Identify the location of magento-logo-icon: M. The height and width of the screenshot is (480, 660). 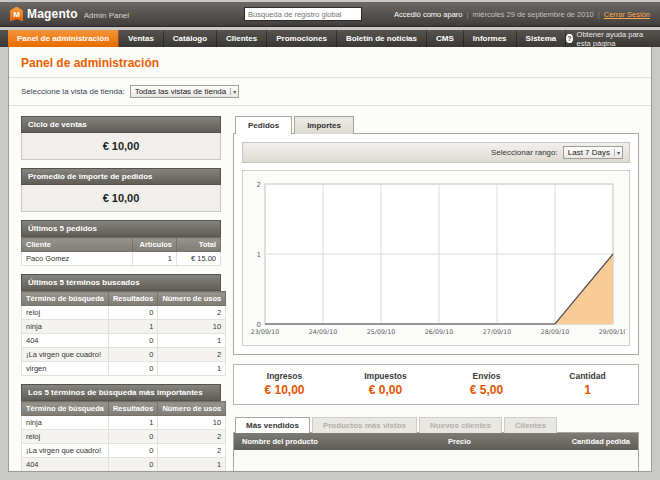
(16, 14).